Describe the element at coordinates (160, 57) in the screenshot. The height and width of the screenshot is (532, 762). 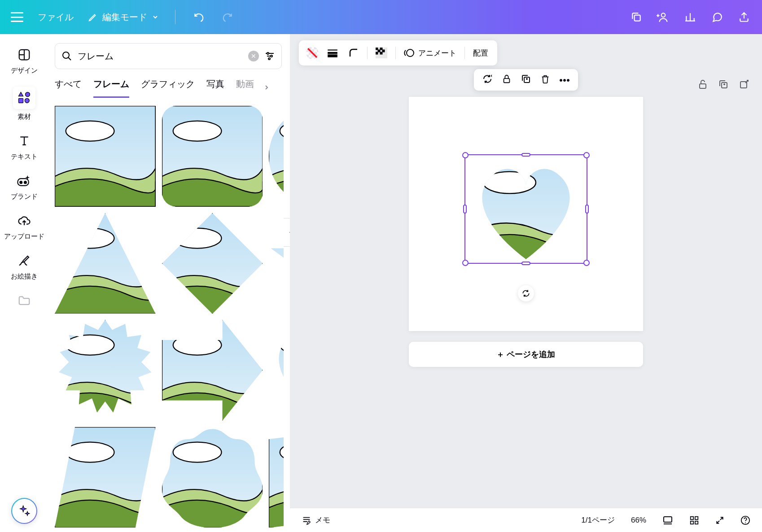
I see `search-input` at that location.